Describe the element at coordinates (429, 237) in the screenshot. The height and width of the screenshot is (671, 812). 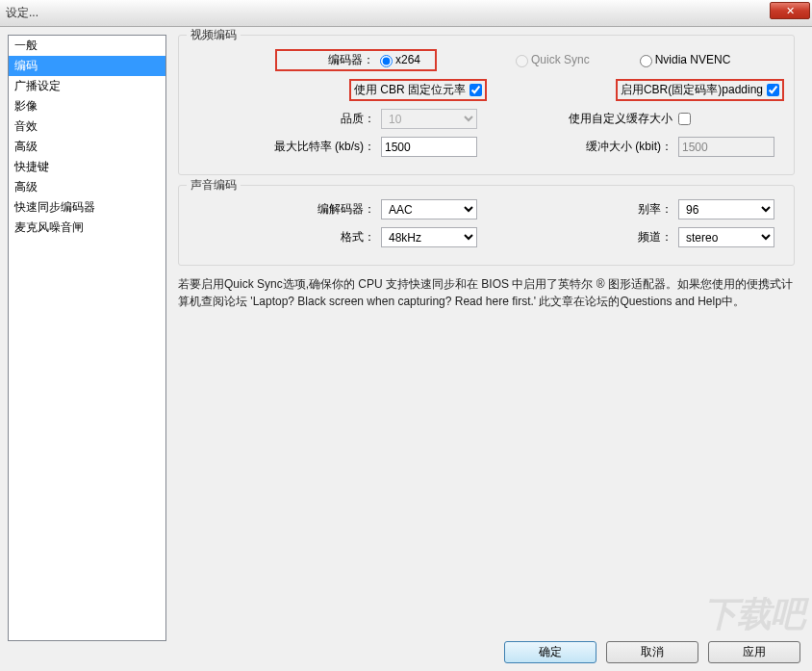
I see `format-select: 48kHz` at that location.